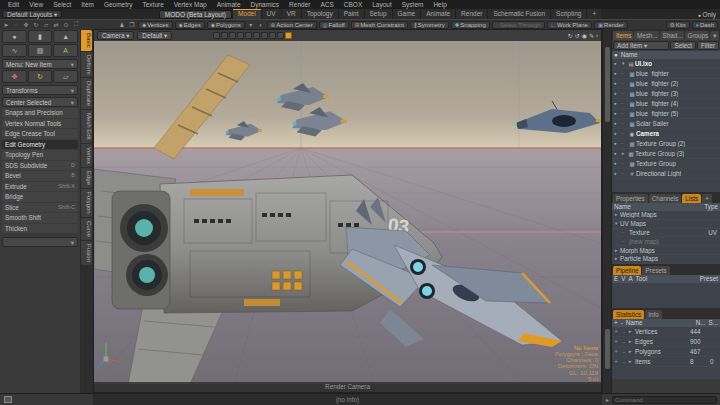 Image resolution: width=720 pixels, height=405 pixels. I want to click on expander-icon: ►, so click(632, 362).